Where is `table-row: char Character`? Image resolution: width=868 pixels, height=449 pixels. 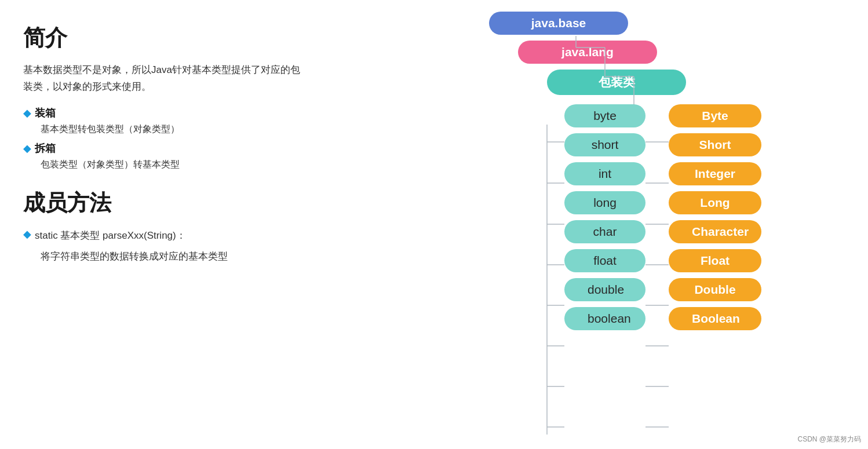
table-row: char Character is located at coordinates (602, 232).